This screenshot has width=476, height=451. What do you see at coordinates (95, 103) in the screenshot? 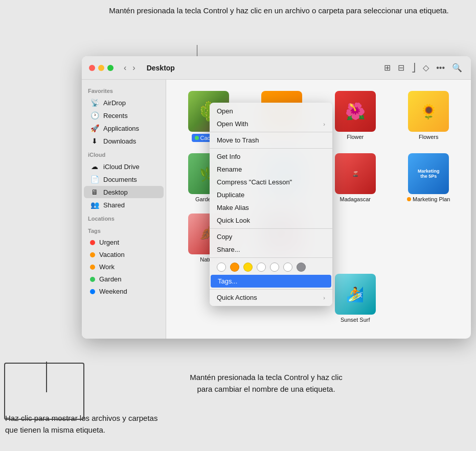
I see `airdrop-icon: 📡` at bounding box center [95, 103].